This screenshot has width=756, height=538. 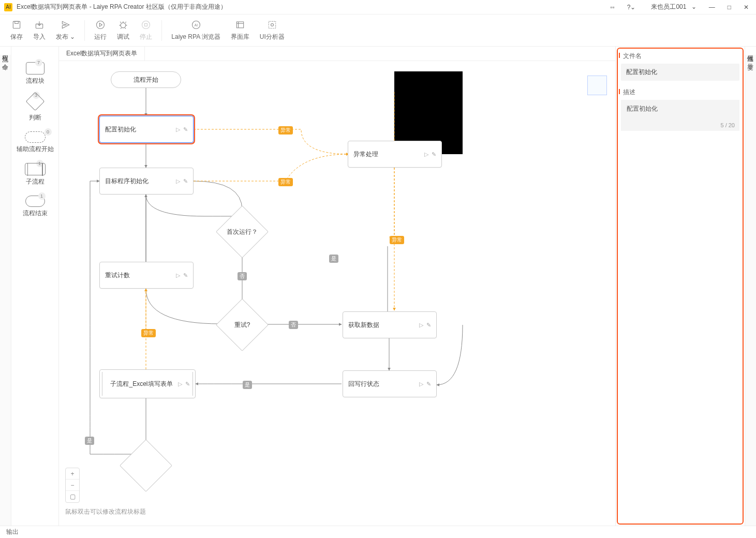 I want to click on save-icon, so click(x=17, y=25).